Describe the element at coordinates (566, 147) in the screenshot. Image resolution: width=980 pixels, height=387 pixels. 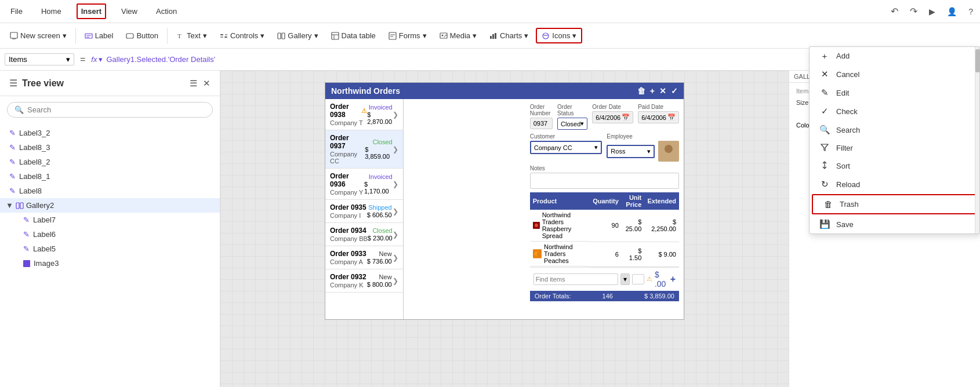
I see `nw-customer-select: Company CC ▾` at that location.